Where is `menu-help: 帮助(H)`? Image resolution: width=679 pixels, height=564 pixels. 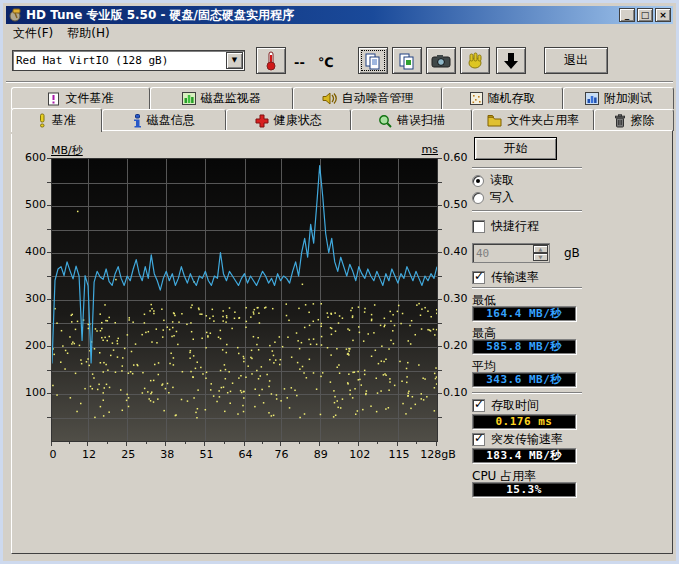
menu-help: 帮助(H) is located at coordinates (88, 34).